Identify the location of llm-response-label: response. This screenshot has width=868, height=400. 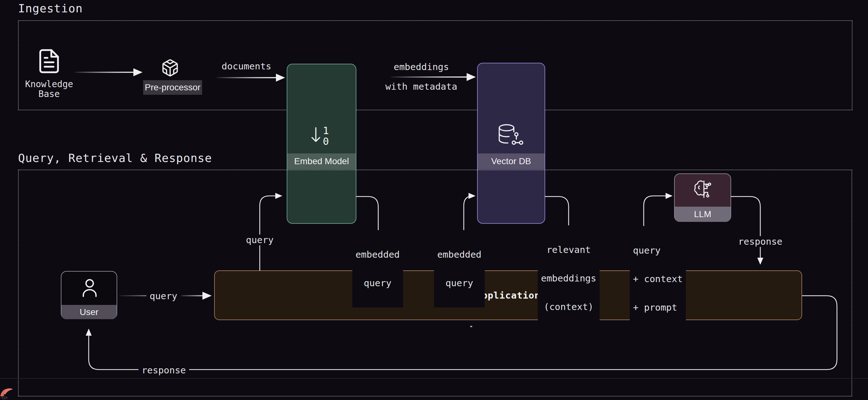
(760, 241).